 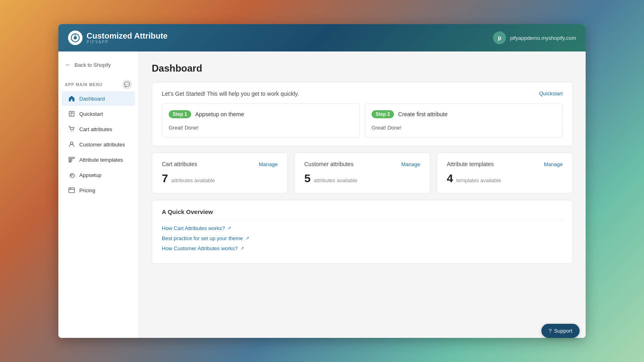 I want to click on quickstart-link: Quickstart, so click(x=551, y=93).